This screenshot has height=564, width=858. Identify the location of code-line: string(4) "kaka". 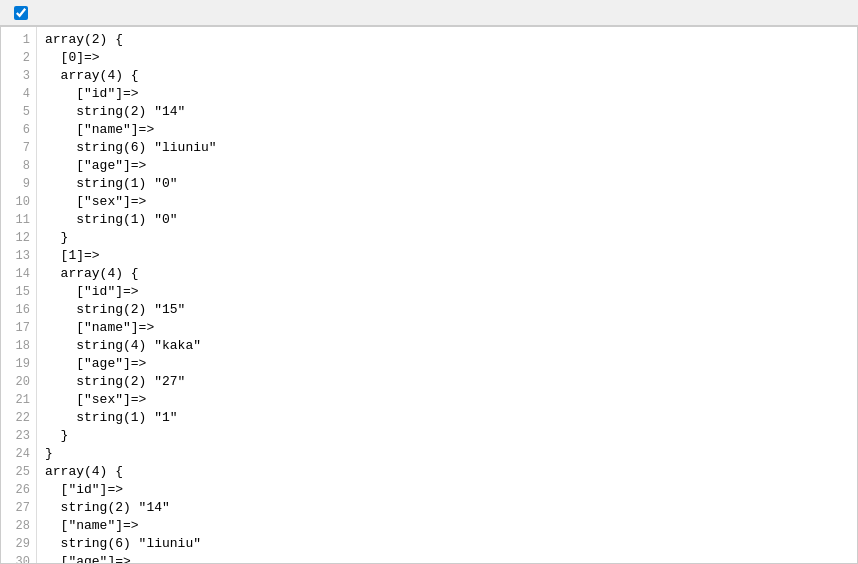
(447, 346).